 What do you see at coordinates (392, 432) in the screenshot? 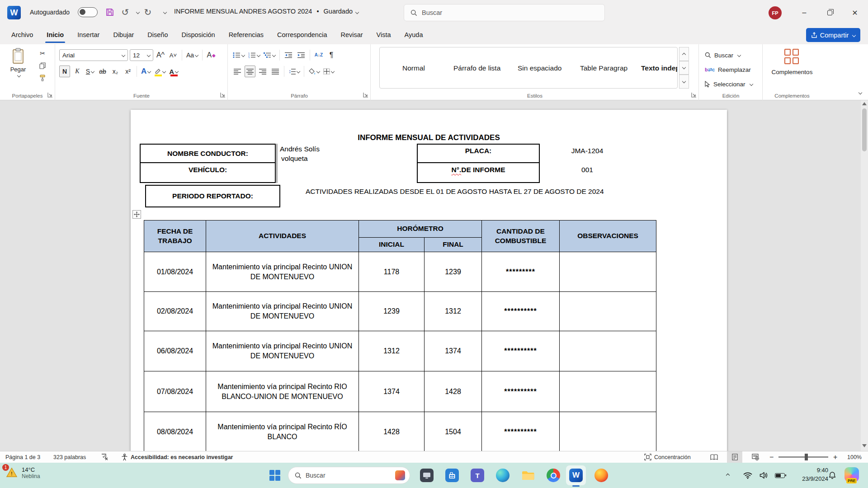
I see `cell-inicial: 1428` at bounding box center [392, 432].